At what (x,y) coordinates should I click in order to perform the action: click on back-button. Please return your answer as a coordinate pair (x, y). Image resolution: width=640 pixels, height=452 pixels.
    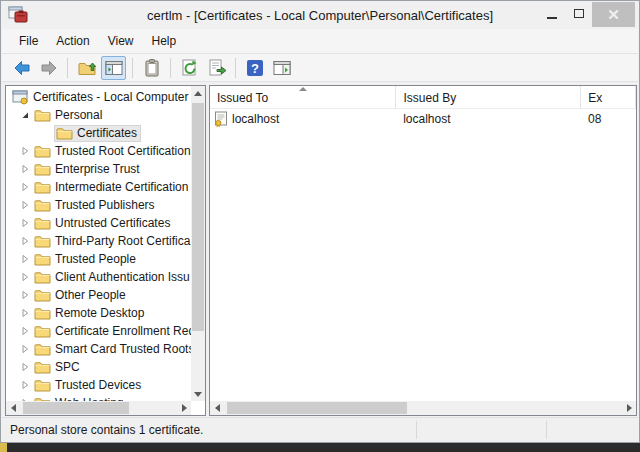
    Looking at the image, I should click on (22, 68).